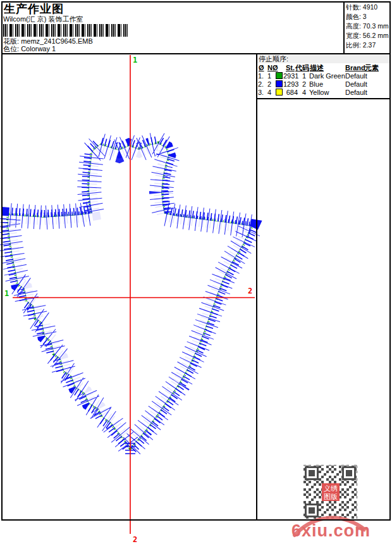  What do you see at coordinates (279, 76) in the screenshot?
I see `row1-color-swatch` at bounding box center [279, 76].